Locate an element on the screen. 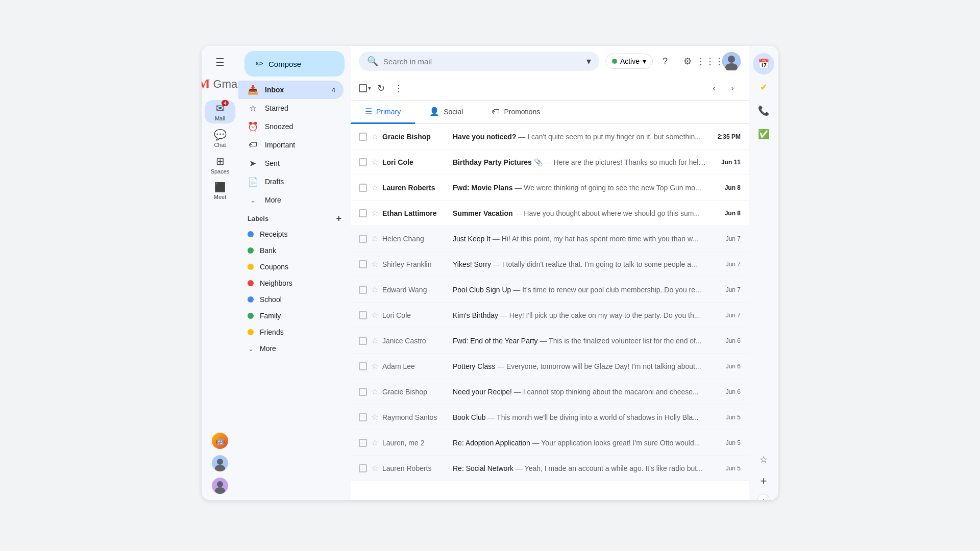 This screenshot has width=980, height=551. collapse-panel-button: › is located at coordinates (764, 497).